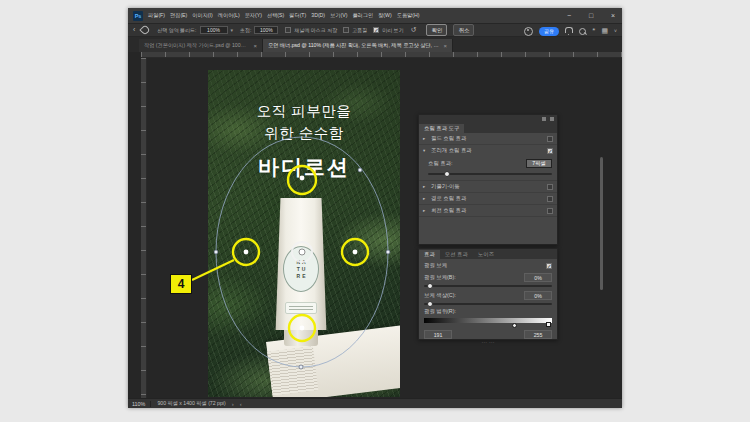  I want to click on light-range-gradient, so click(488, 320).